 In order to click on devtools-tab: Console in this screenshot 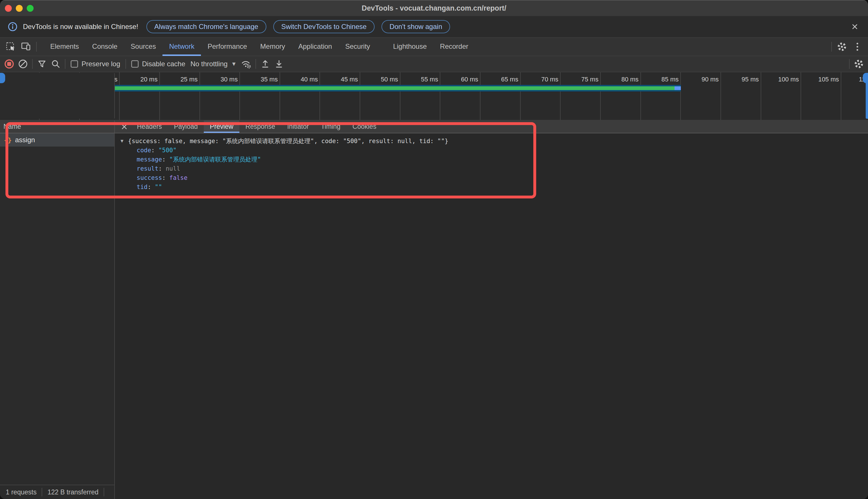, I will do `click(105, 47)`.